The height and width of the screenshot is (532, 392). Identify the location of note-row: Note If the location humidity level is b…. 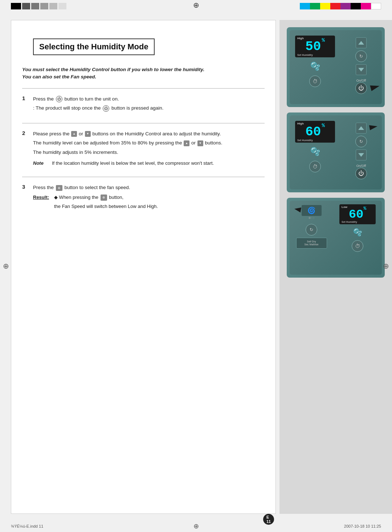
(149, 163).